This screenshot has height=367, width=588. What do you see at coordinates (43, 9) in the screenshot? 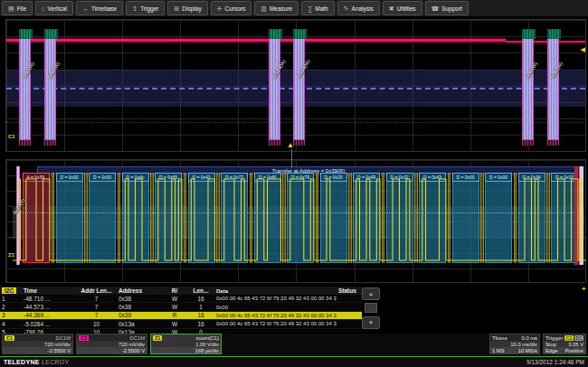
I see `vertical-icon: ↕` at bounding box center [43, 9].